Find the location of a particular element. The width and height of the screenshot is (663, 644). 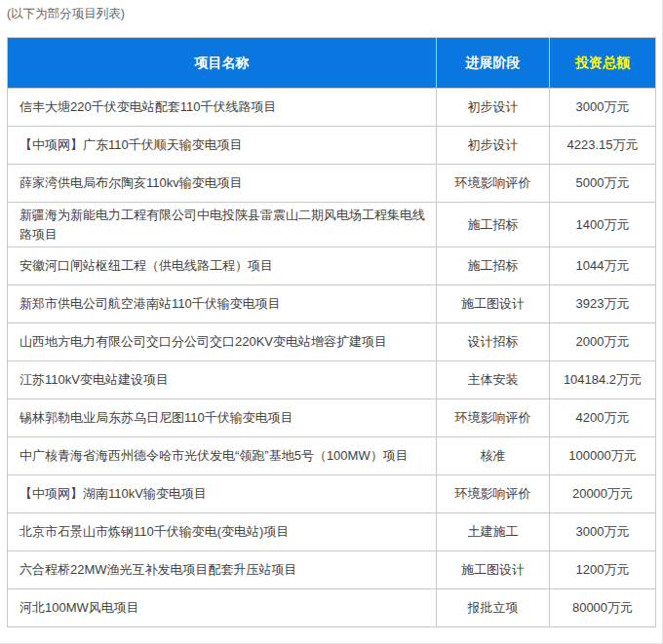

cell-amount: 4223.15万元 is located at coordinates (603, 146).